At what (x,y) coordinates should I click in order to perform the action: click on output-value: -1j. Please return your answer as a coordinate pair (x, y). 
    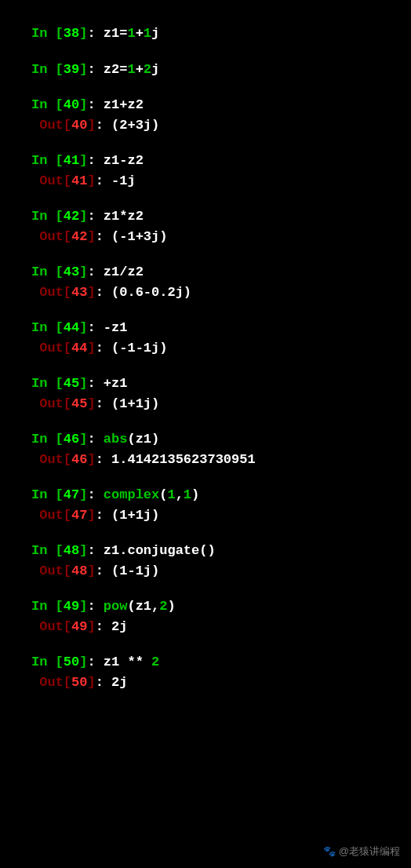
    Looking at the image, I should click on (124, 181).